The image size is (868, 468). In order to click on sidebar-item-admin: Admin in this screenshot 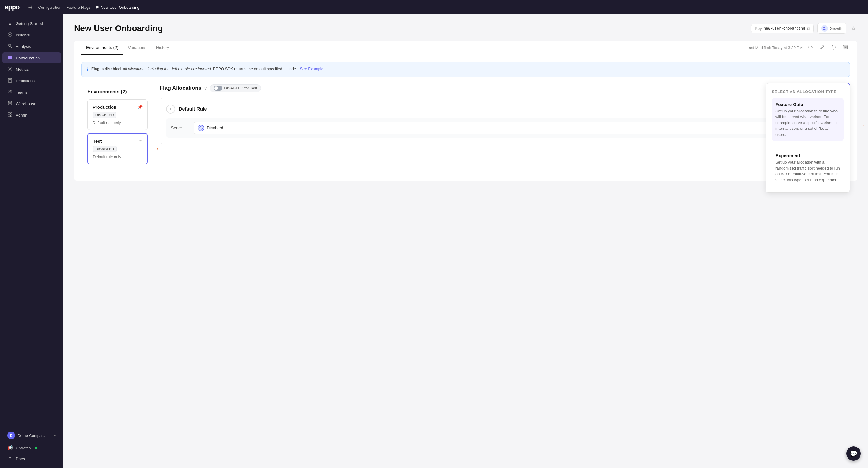, I will do `click(32, 115)`.